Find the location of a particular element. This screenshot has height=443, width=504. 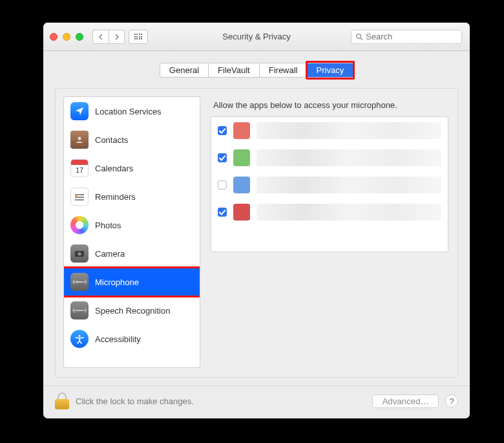

sidebar-item-label: Contacts is located at coordinates (111, 140).